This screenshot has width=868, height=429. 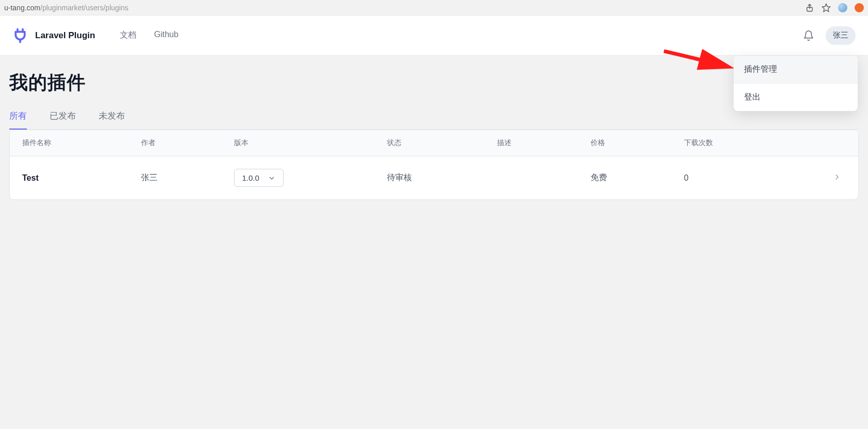 I want to click on th-description: 描述, so click(x=531, y=144).